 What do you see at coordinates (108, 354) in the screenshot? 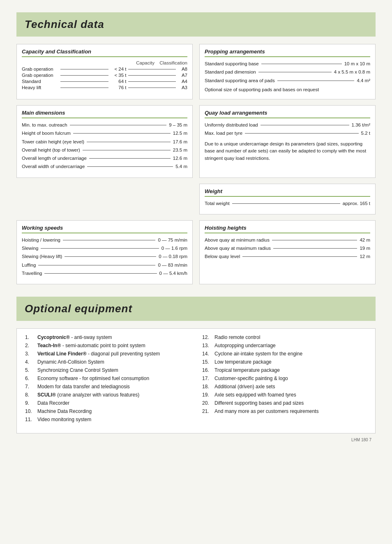
I see `list-item: 3.Vertical Line Finder® - diagonal pull …` at bounding box center [108, 354].